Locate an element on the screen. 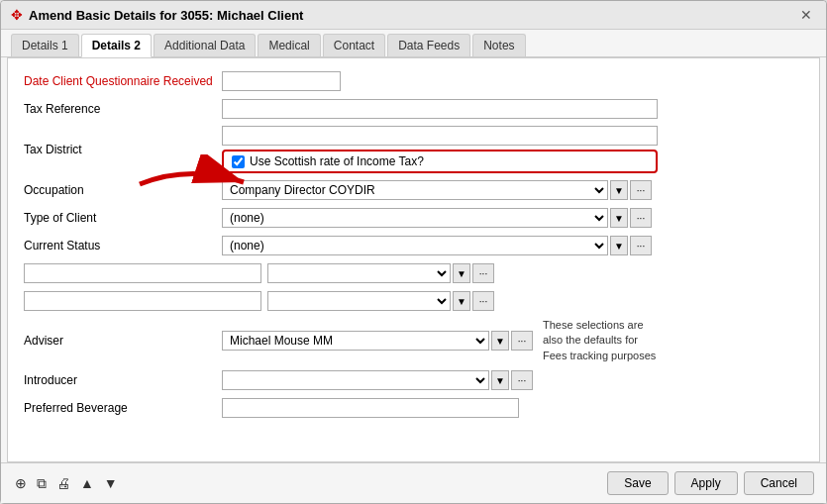 This screenshot has width=827, height=504. introducer-label: Introducer is located at coordinates (123, 380).